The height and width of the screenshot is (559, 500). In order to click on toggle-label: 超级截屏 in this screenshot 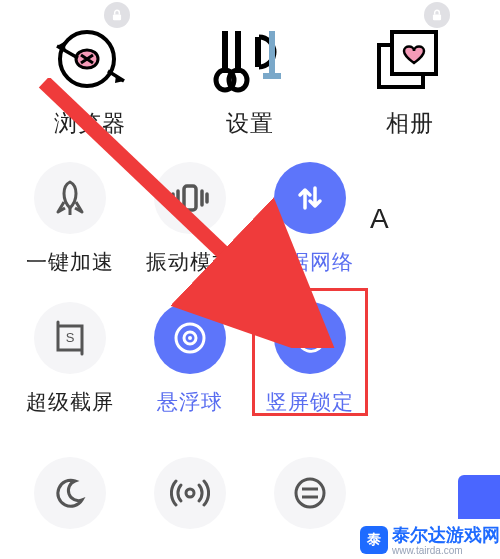, I will do `click(70, 402)`.